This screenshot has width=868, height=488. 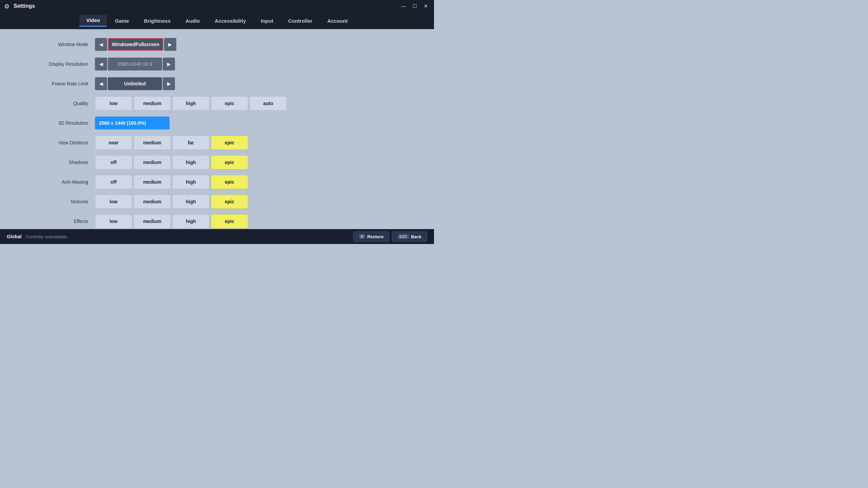 What do you see at coordinates (230, 103) in the screenshot?
I see `quality-buttons-epic-button: epic` at bounding box center [230, 103].